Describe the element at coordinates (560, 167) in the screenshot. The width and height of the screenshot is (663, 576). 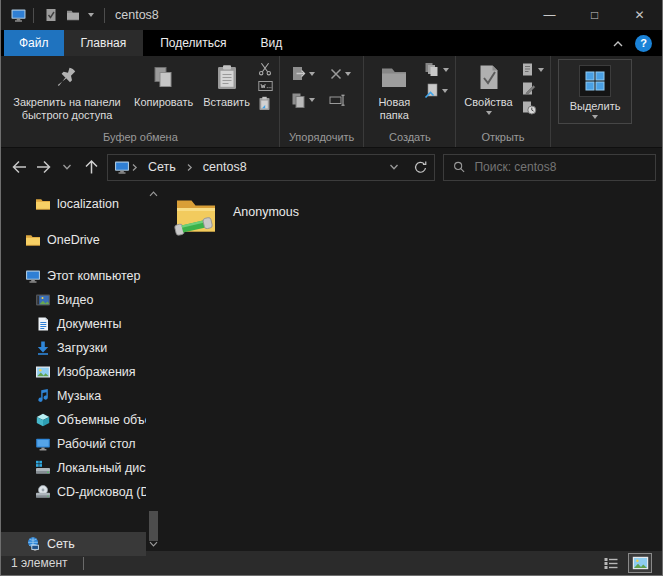
I see `search-input` at that location.